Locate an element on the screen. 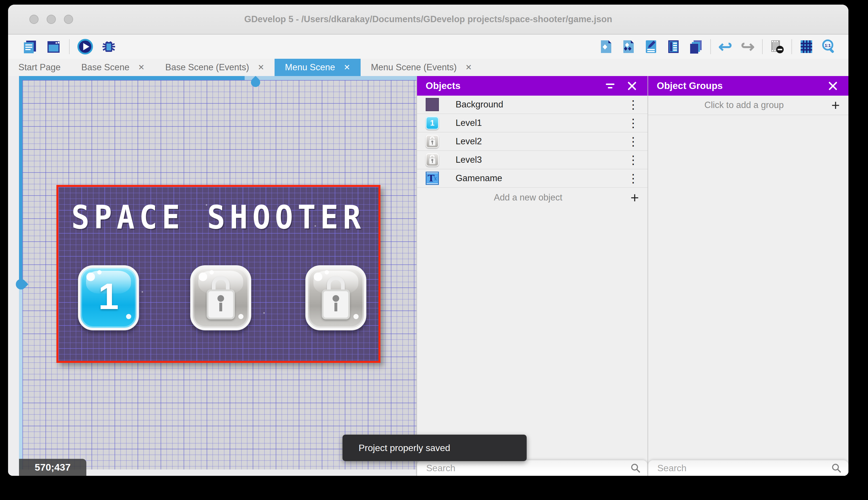 The image size is (868, 500). filter-icon is located at coordinates (610, 86).